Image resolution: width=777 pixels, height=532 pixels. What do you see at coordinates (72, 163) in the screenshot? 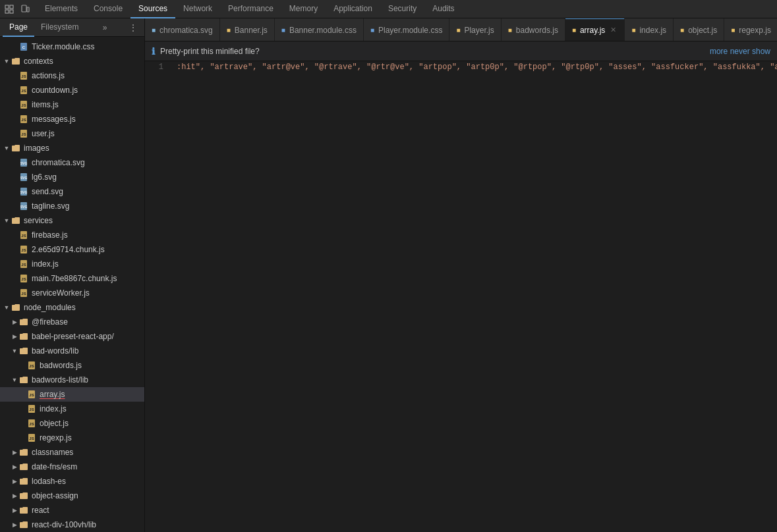
I see `list-item: SVG chromatica.svg` at bounding box center [72, 163].